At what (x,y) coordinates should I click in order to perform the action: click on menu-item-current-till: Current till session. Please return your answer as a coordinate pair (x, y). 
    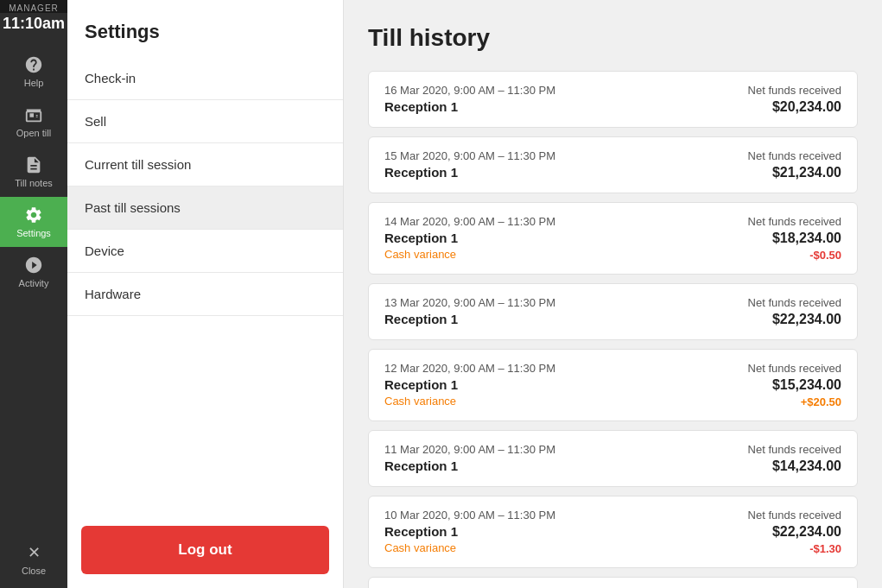
    Looking at the image, I should click on (206, 165).